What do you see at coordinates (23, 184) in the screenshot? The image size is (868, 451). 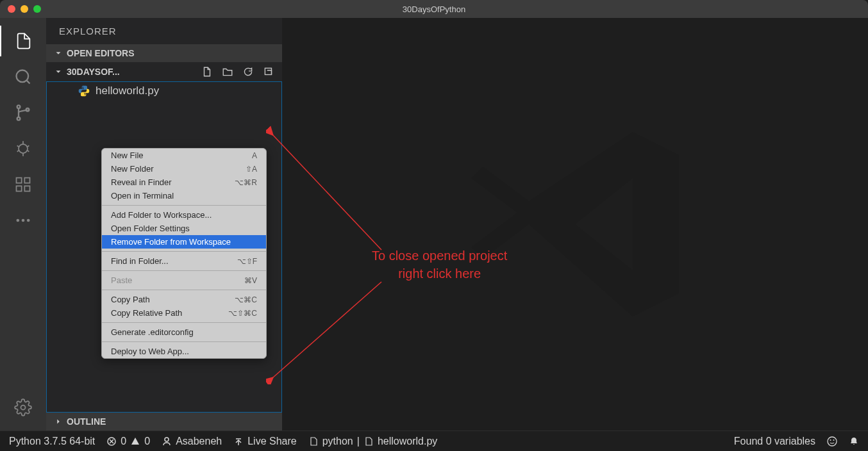 I see `extensions-tab` at bounding box center [23, 184].